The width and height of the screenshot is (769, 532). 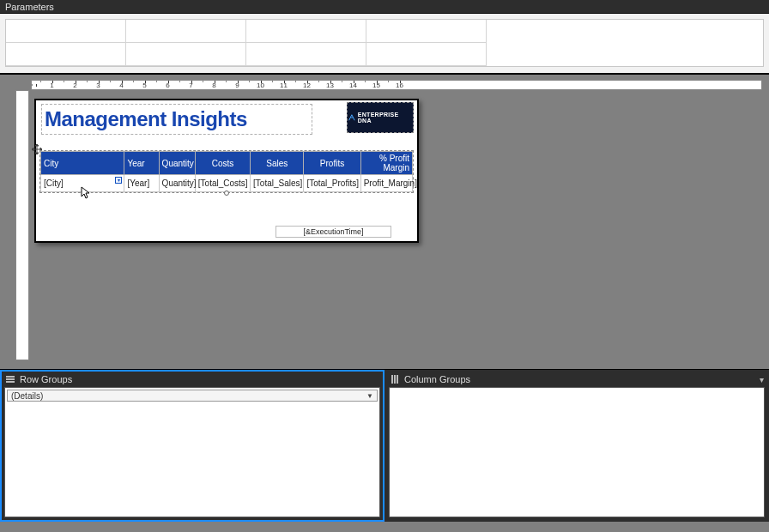 I want to click on detail-row: [City] ▾ [Year] Quantity] [Total_Costs] …, so click(x=227, y=184).